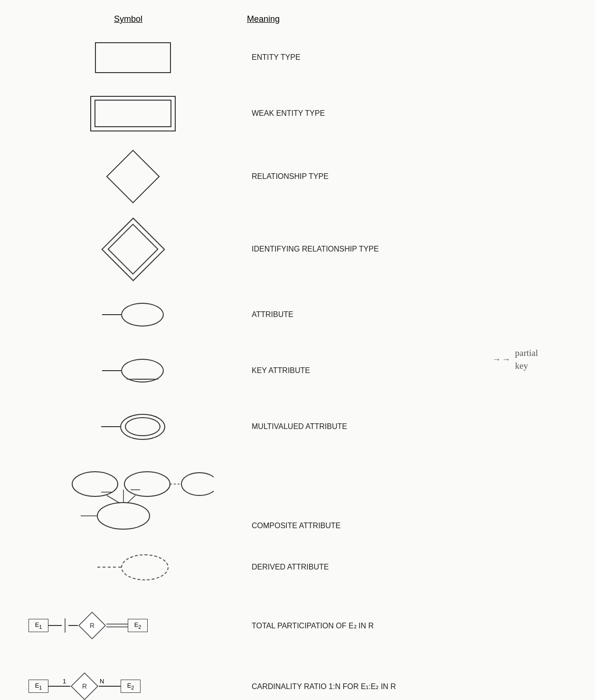 This screenshot has height=700, width=595. I want to click on derived-attribute-row: DERIVED ATTRIBUTE, so click(297, 567).